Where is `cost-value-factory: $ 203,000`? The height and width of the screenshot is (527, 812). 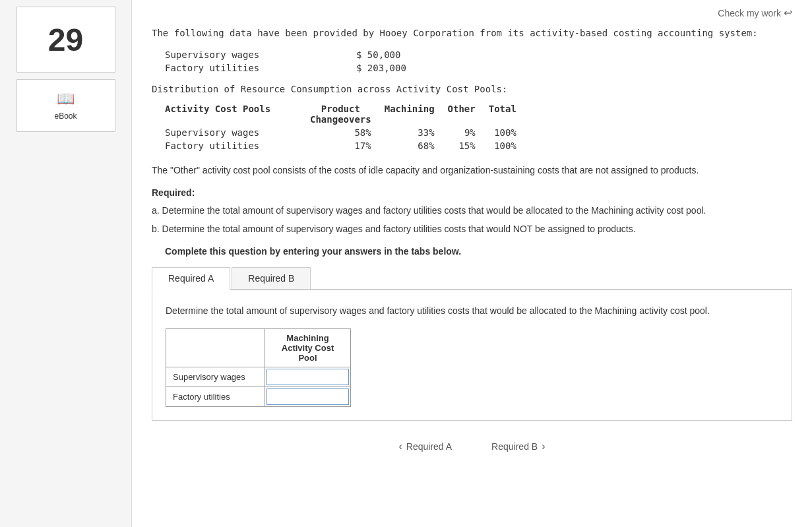
cost-value-factory: $ 203,000 is located at coordinates (396, 68).